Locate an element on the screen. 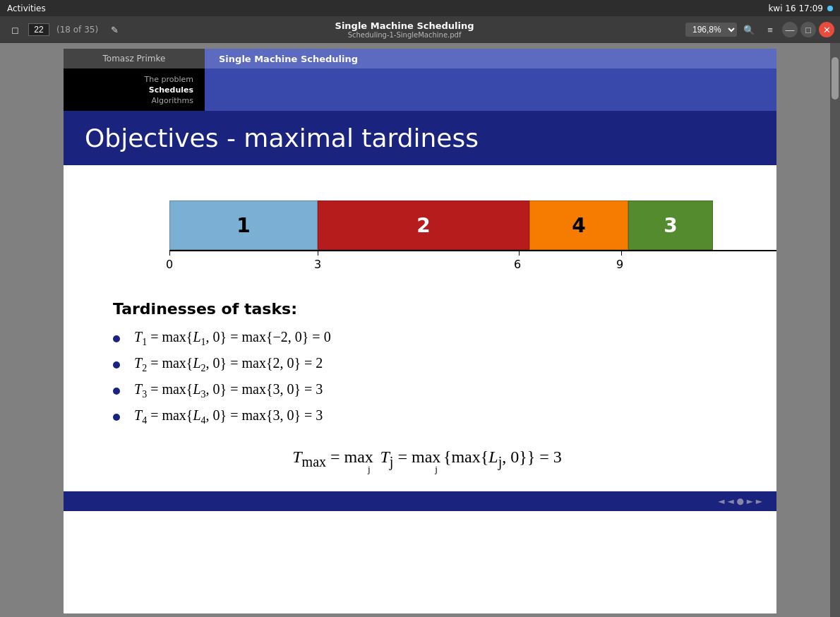 This screenshot has height=617, width=840. doc-title: Single Machine Scheduling is located at coordinates (404, 25).